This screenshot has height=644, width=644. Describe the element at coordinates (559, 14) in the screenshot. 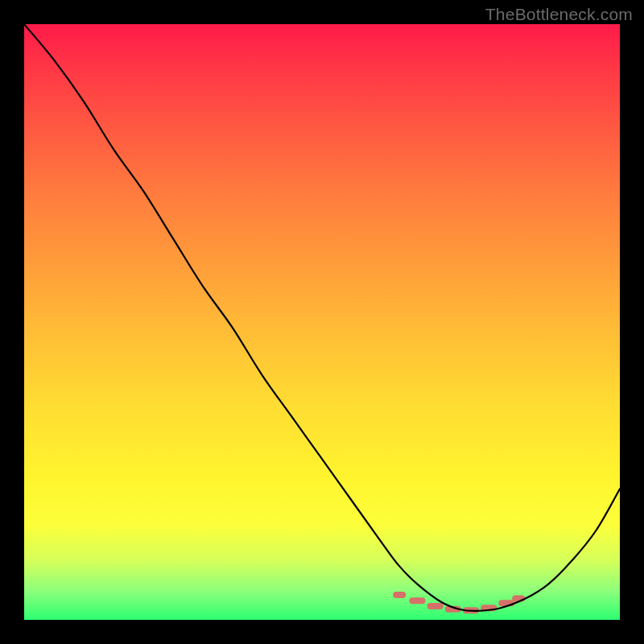

I see `watermark-text: TheBottleneck.com` at that location.